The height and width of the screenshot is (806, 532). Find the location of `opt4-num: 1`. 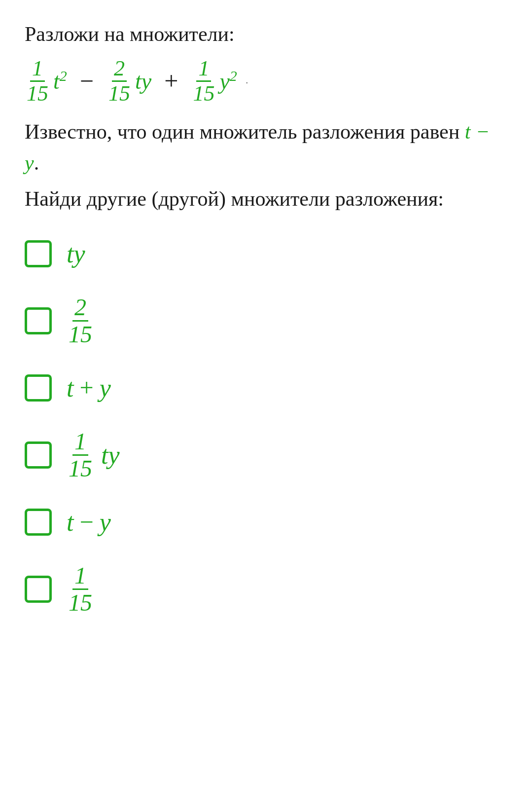

opt4-num: 1 is located at coordinates (80, 443).